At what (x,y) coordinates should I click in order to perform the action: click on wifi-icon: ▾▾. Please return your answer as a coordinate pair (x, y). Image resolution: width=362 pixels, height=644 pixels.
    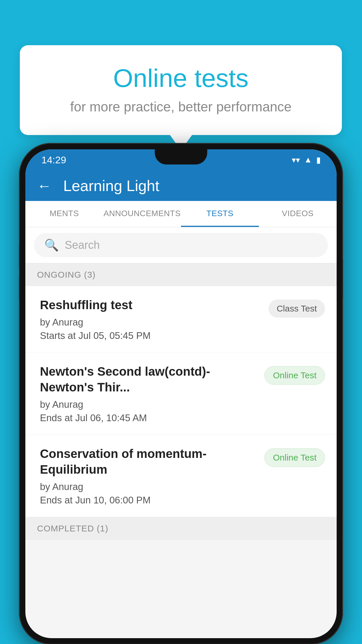
    Looking at the image, I should click on (296, 160).